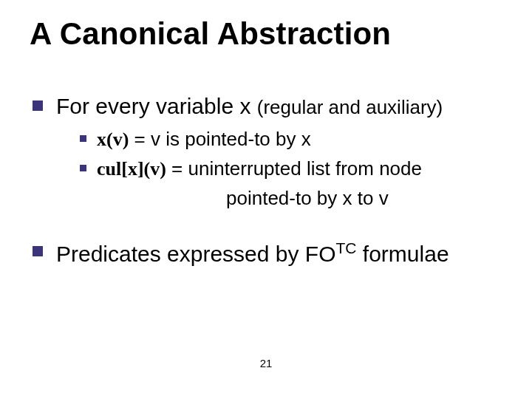  What do you see at coordinates (266, 364) in the screenshot?
I see `page-number: 21` at bounding box center [266, 364].